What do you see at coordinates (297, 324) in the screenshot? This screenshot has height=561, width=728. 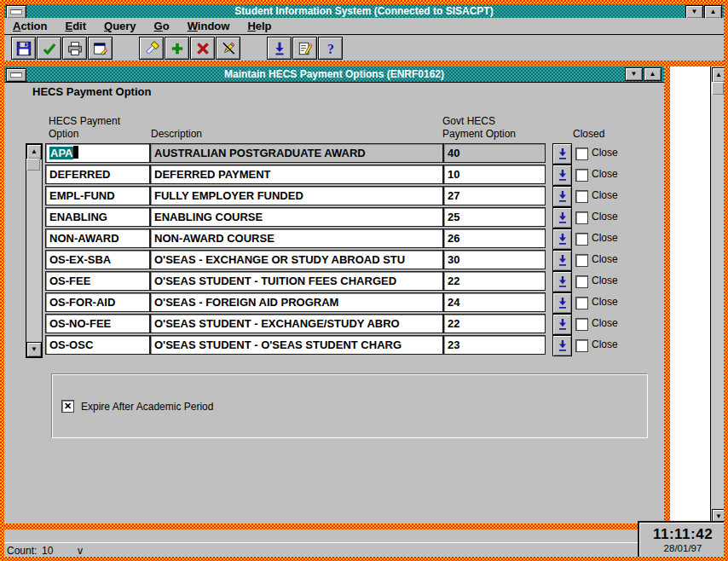 I see `description-field: O'SEAS STUDENT - EXCHANGE/STUDY ABRO` at bounding box center [297, 324].